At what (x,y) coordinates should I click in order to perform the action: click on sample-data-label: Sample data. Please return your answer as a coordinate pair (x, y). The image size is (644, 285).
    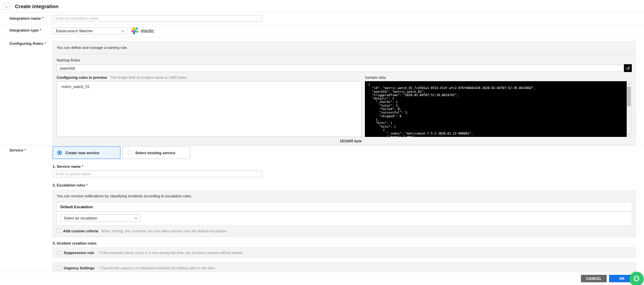
    Looking at the image, I should click on (375, 77).